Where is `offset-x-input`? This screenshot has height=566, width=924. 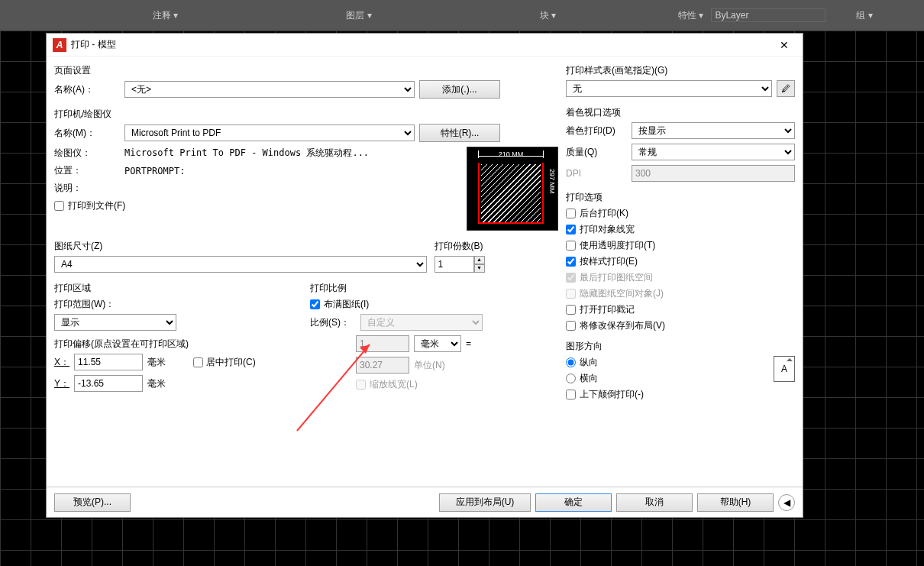 offset-x-input is located at coordinates (108, 362).